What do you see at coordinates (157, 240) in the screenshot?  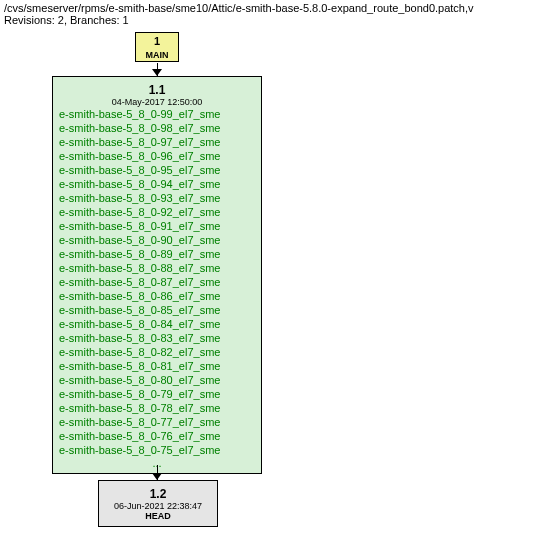 I see `revision-tag: e-smith-base-5_8_0-90_el7_sme` at bounding box center [157, 240].